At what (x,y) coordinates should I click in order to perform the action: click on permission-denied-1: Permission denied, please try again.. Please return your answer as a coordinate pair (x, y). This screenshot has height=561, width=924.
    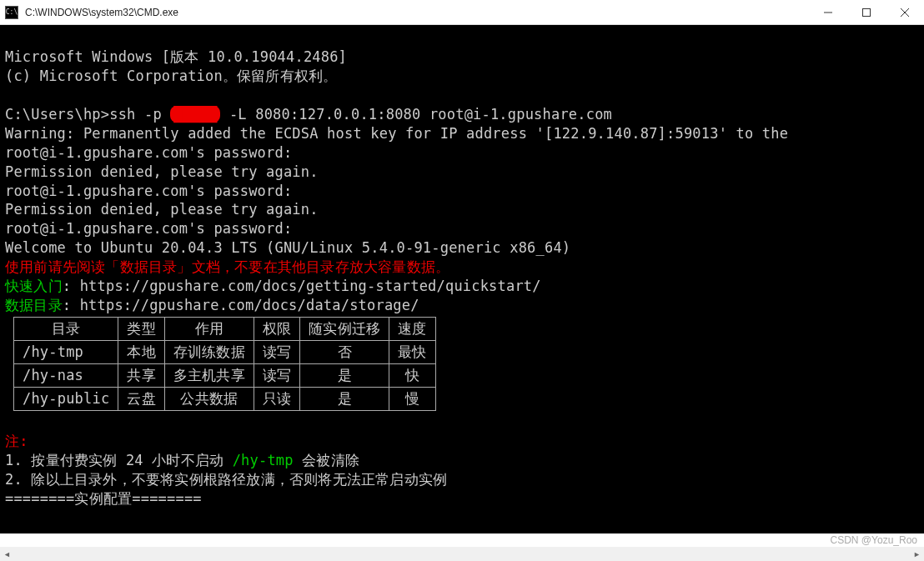
    Looking at the image, I should click on (162, 172).